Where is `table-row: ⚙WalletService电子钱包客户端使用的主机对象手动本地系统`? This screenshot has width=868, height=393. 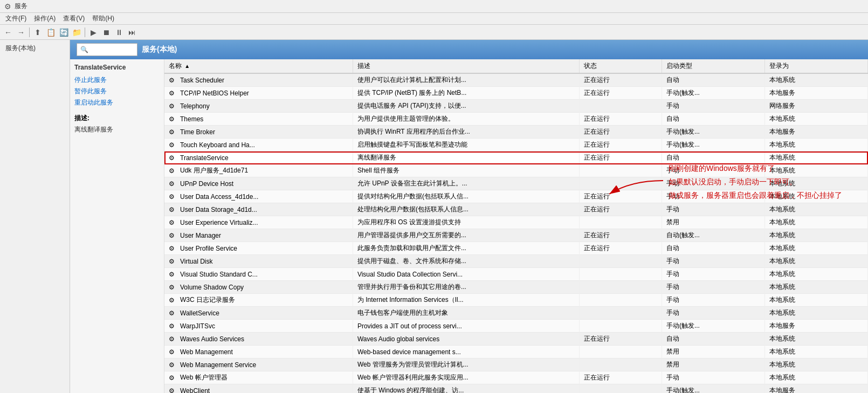
table-row: ⚙WalletService电子钱包客户端使用的主机对象手动本地系统 is located at coordinates (516, 313).